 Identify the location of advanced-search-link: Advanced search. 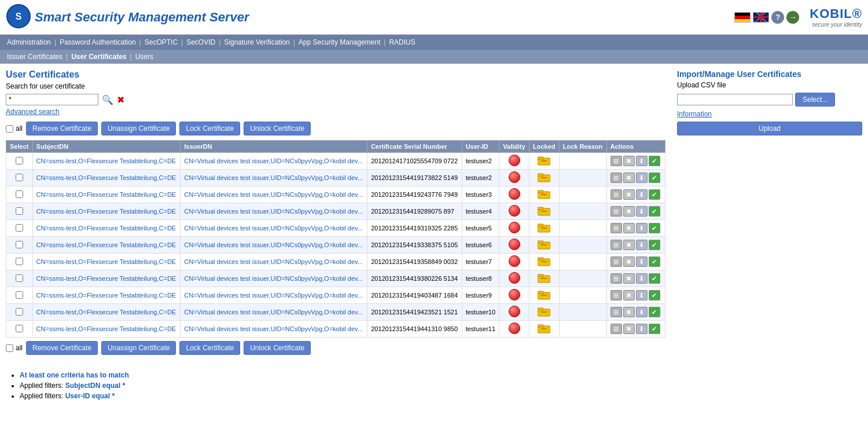
(32, 112).